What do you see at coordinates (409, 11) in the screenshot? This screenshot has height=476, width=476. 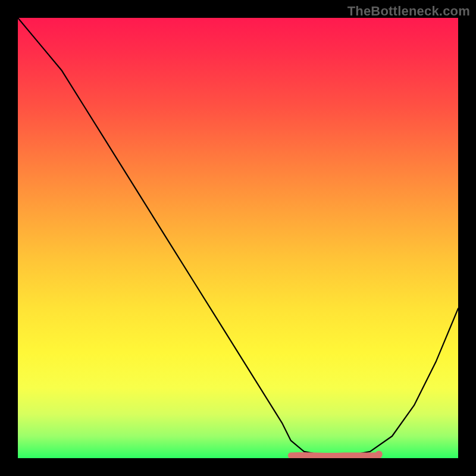 I see `watermark-text: TheBottleneck.com` at bounding box center [409, 11].